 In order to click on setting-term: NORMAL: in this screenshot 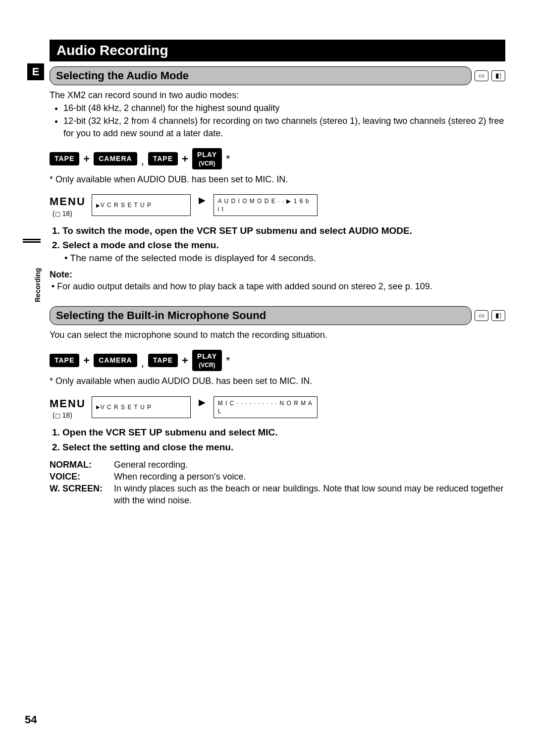, I will do `click(82, 465)`.